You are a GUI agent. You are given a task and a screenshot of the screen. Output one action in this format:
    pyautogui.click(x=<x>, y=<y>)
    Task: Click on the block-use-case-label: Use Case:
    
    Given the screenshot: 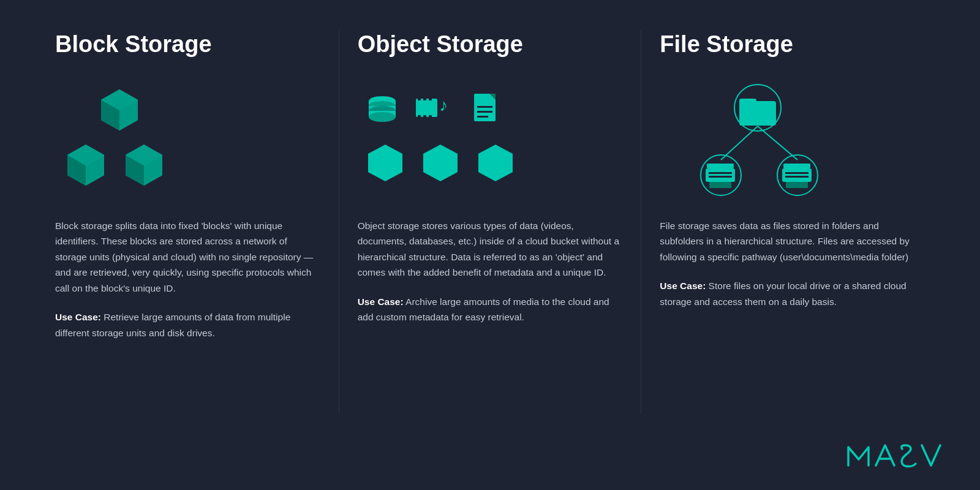 What is the action you would take?
    pyautogui.click(x=78, y=317)
    